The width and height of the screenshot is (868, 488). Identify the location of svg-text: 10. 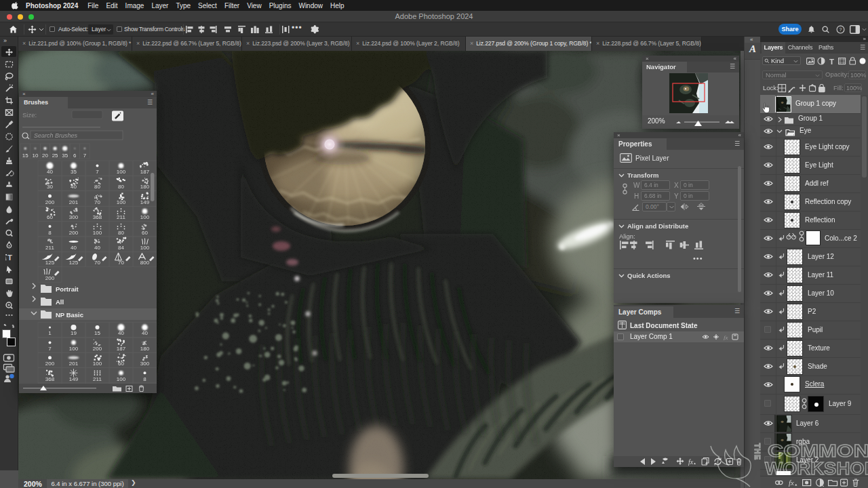
(35, 156).